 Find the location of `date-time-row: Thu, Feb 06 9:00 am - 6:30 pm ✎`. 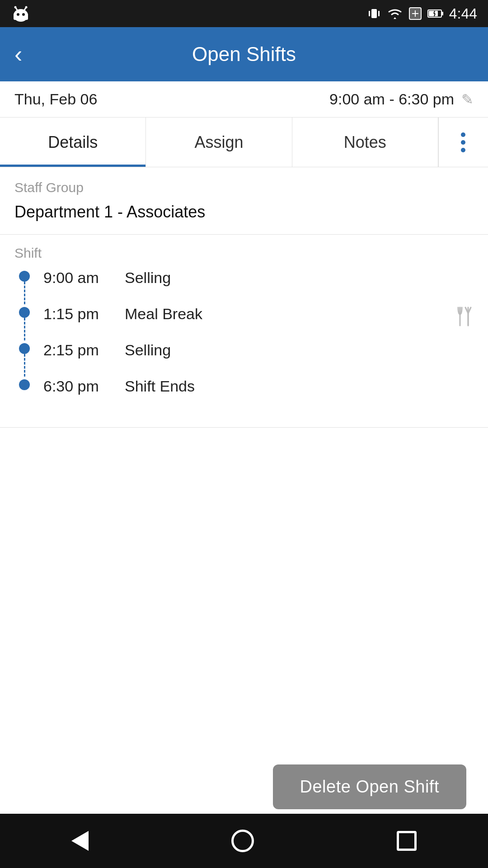

date-time-row: Thu, Feb 06 9:00 am - 6:30 pm ✎ is located at coordinates (244, 99).